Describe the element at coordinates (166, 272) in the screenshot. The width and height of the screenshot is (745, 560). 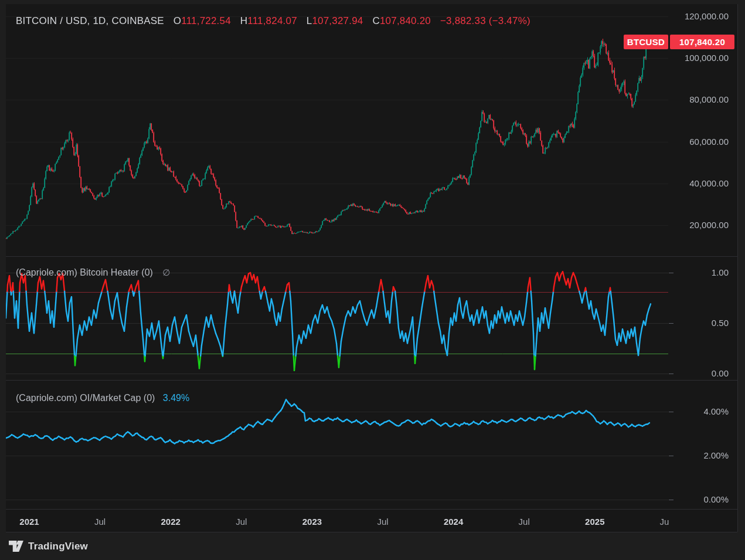
I see `heater-empty-value: ∅` at that location.